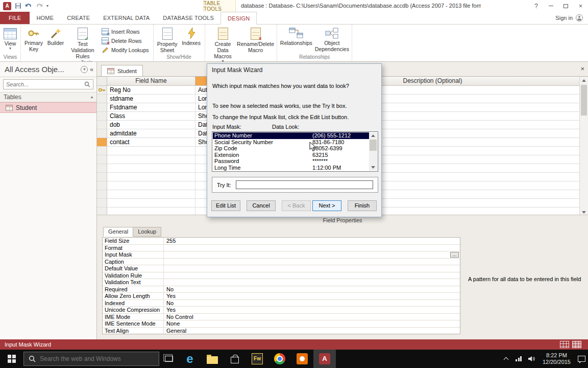  Describe the element at coordinates (281, 290) in the screenshot. I see `property-row: RequiredNo` at that location.